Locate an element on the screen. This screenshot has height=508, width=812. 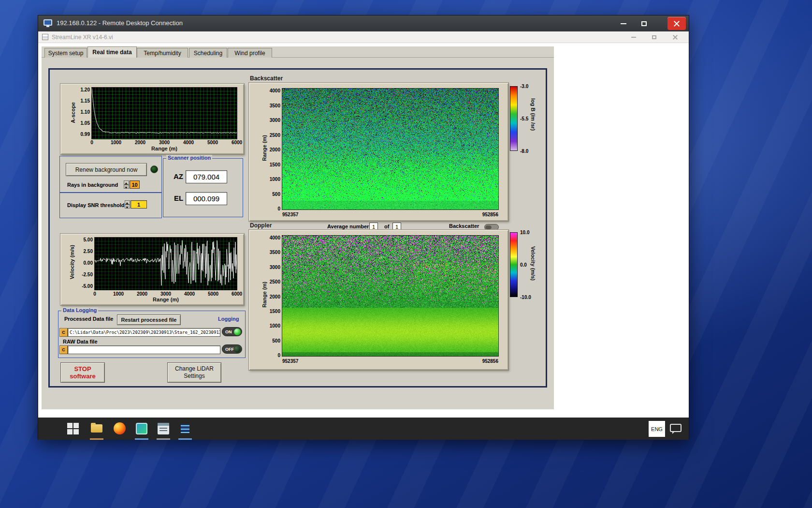
scanner-position-title: Scanner position is located at coordinates (189, 158).